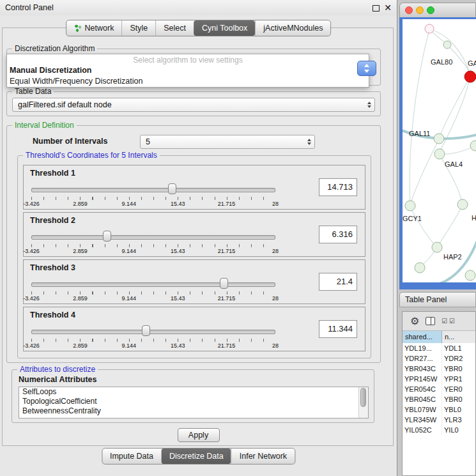 The width and height of the screenshot is (476, 476). What do you see at coordinates (188, 81) in the screenshot?
I see `dropdown-option-equal-width-frequency: Equal Width/Frequency Discretization` at bounding box center [188, 81].